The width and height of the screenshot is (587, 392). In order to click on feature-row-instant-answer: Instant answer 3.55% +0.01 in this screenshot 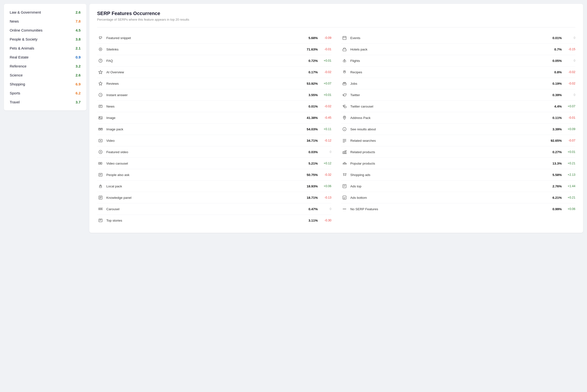, I will do `click(214, 95)`.